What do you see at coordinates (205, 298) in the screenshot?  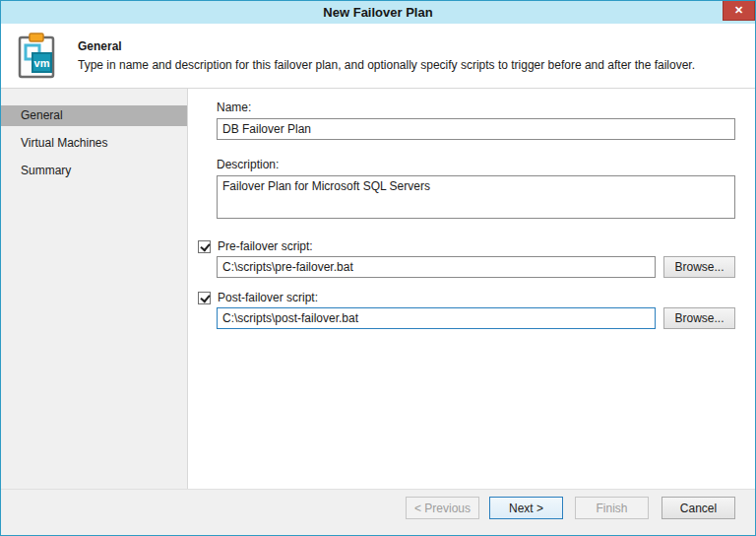 I see `post-failover-script-checkbox` at bounding box center [205, 298].